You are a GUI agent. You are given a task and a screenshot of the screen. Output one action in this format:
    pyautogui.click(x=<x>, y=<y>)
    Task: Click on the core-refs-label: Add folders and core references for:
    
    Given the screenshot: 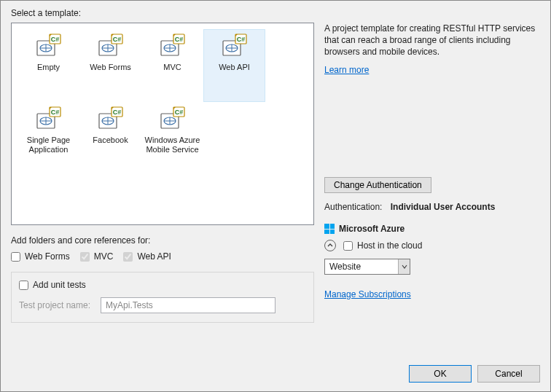 What is the action you would take?
    pyautogui.click(x=163, y=240)
    